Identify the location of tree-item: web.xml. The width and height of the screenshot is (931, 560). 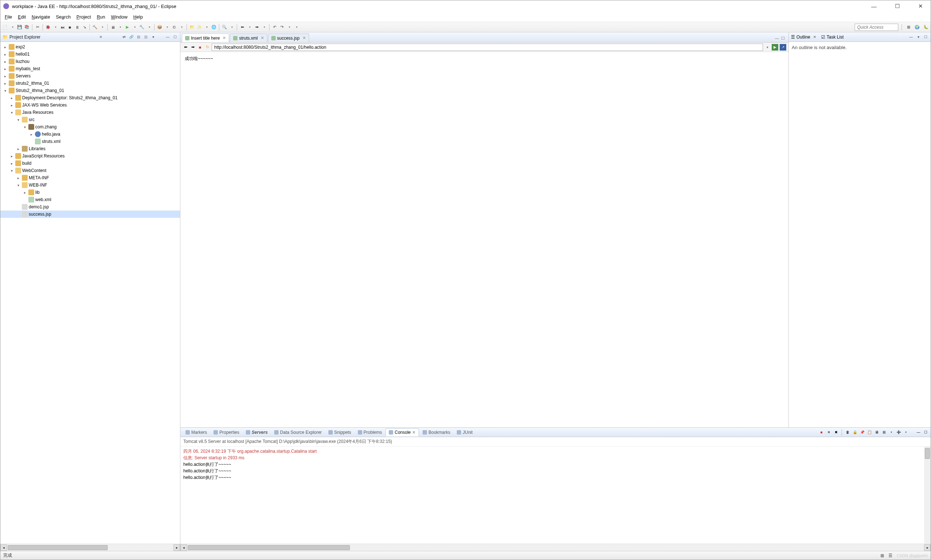
(90, 200).